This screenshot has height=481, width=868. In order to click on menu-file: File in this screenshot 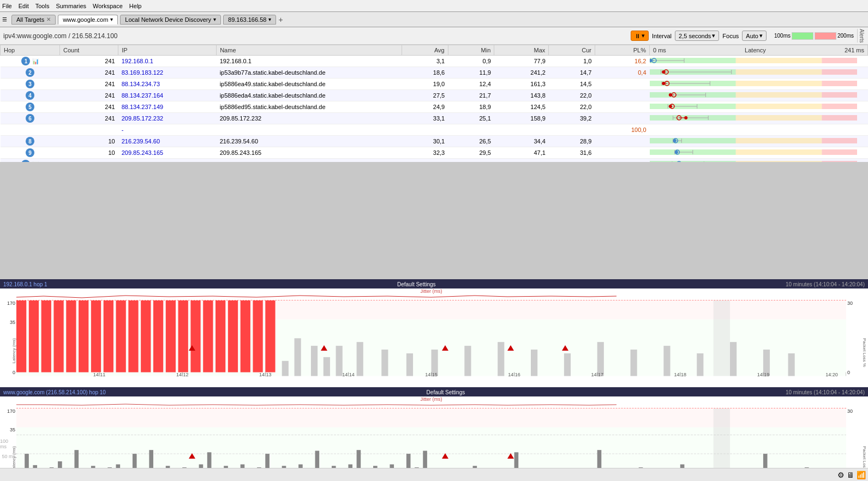, I will do `click(7, 6)`.